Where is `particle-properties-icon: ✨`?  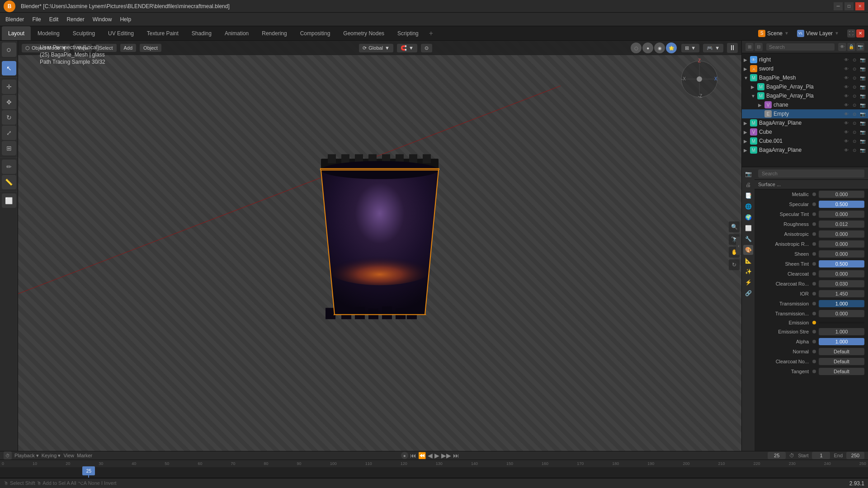
particle-properties-icon: ✨ is located at coordinates (748, 272).